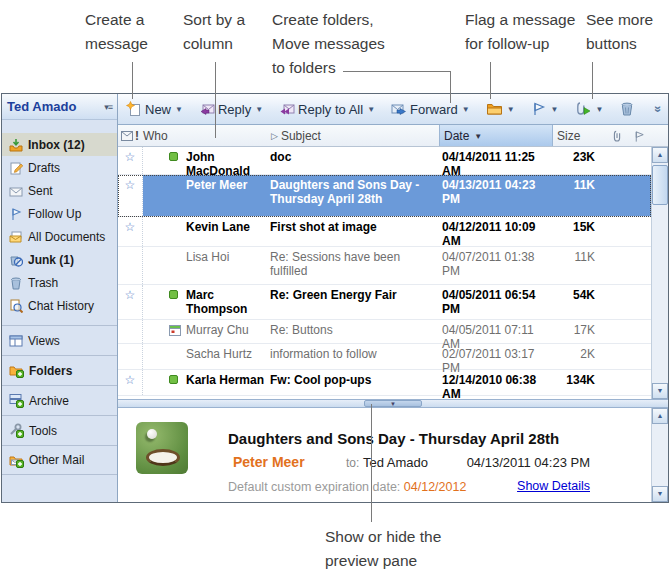 The image size is (671, 587). Describe the element at coordinates (383, 549) in the screenshot. I see `annotation-preview-toggle: Show or hide thepreview pane` at that location.